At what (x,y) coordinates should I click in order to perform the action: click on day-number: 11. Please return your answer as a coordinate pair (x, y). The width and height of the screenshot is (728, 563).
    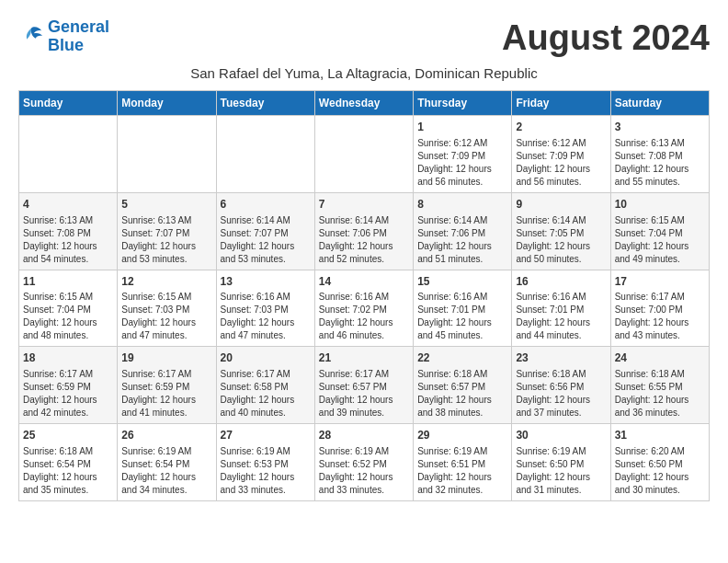
    Looking at the image, I should click on (68, 282).